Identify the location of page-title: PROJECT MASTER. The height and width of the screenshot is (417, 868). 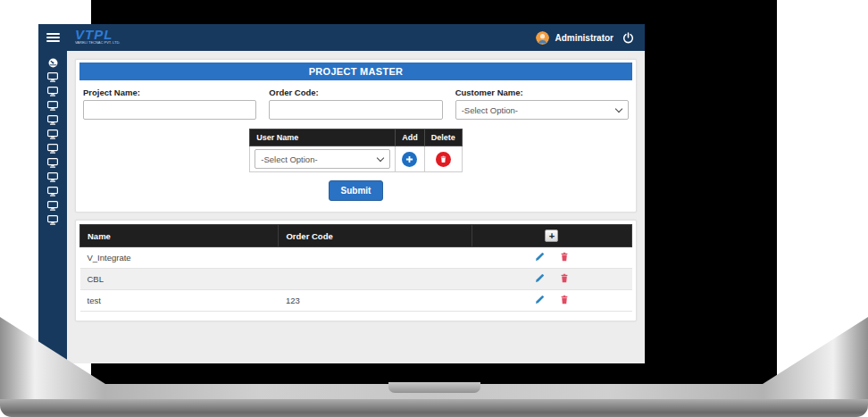
(355, 71).